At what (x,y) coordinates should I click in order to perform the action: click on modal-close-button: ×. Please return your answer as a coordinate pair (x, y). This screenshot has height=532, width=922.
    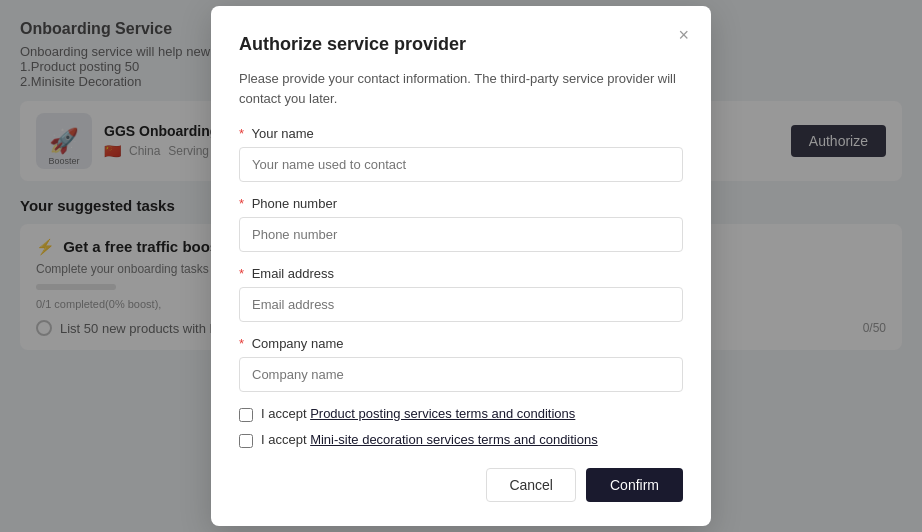
    Looking at the image, I should click on (684, 35).